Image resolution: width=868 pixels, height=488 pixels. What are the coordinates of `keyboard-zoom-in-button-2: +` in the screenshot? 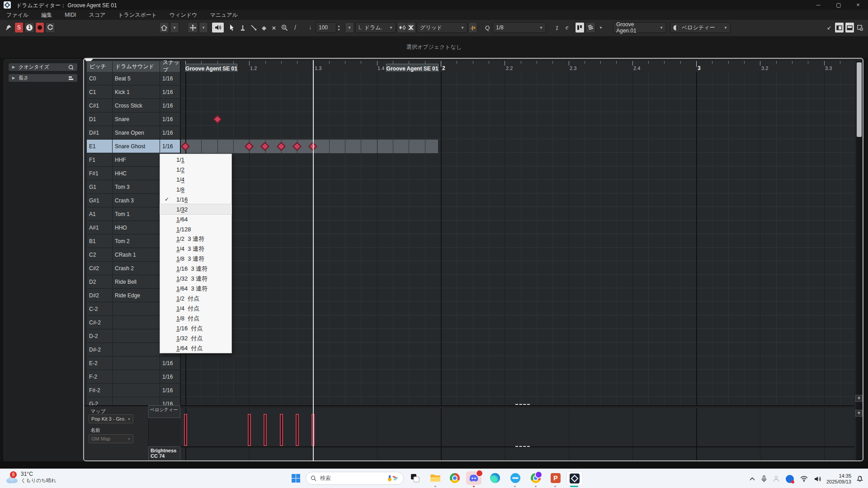 It's located at (859, 413).